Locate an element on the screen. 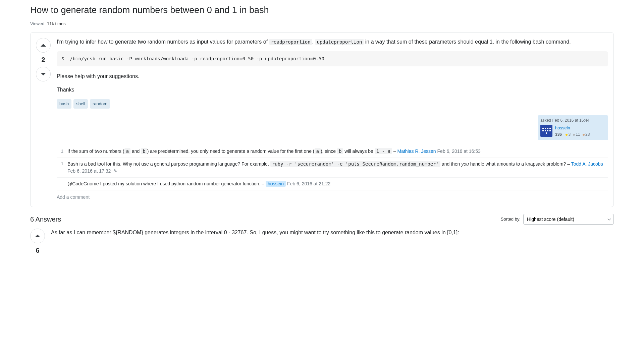 This screenshot has width=644, height=362. tag-shell: shell is located at coordinates (80, 104).